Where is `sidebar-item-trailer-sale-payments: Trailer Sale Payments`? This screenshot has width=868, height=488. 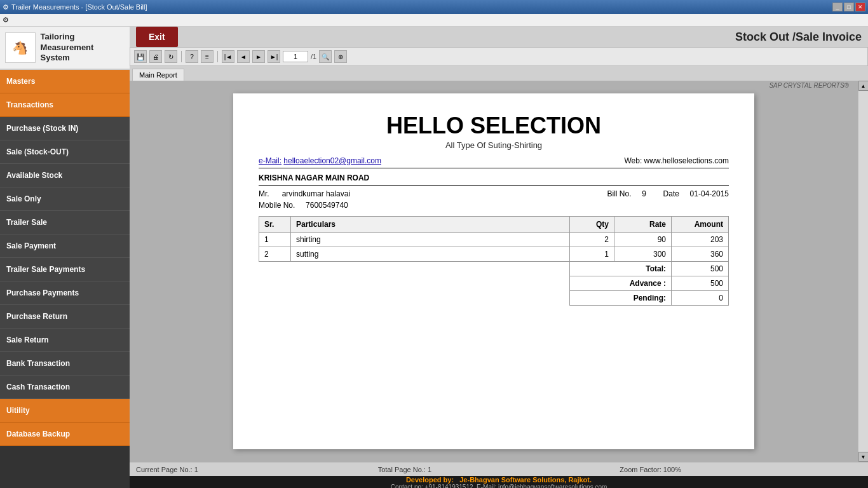 sidebar-item-trailer-sale-payments: Trailer Sale Payments is located at coordinates (65, 269).